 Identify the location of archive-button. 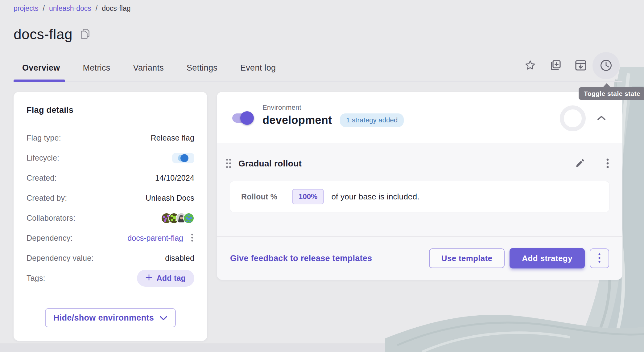
(581, 66).